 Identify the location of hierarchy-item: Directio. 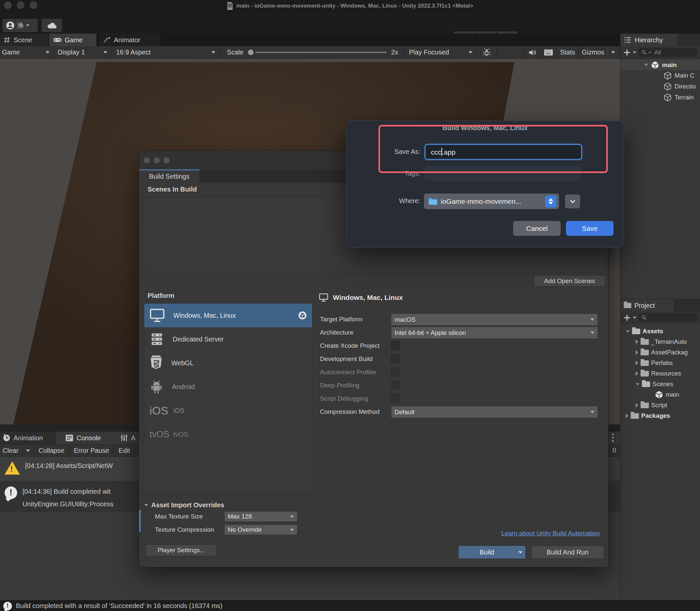
(660, 87).